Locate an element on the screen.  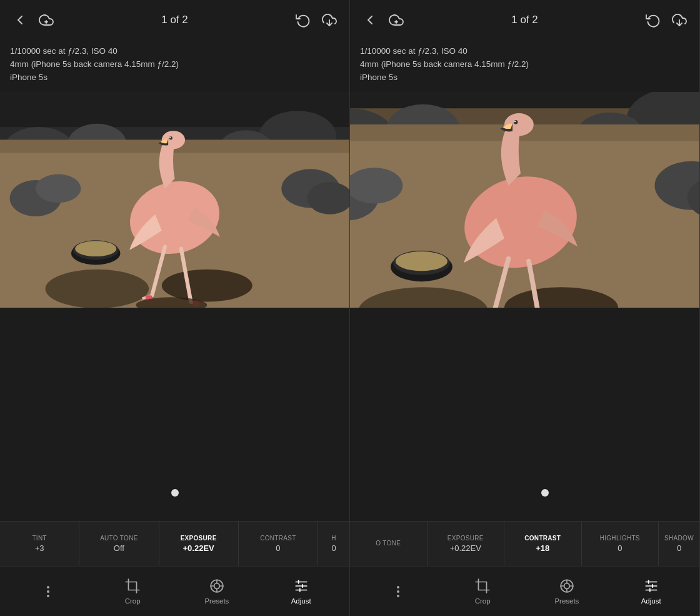
right-adj-contrast-value: +18 is located at coordinates (542, 548).